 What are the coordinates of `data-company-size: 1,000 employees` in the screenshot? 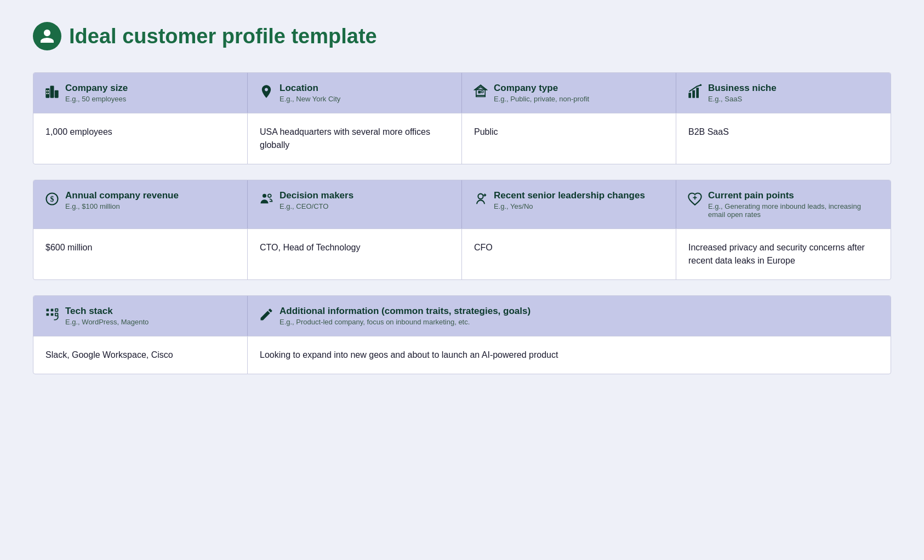 It's located at (140, 139).